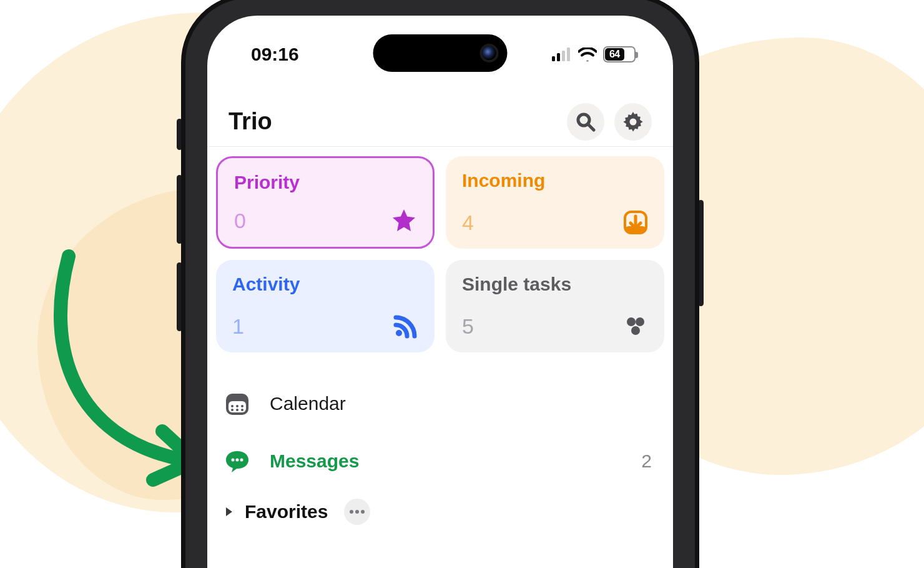 The height and width of the screenshot is (568, 924). I want to click on app-header: Trio, so click(440, 122).